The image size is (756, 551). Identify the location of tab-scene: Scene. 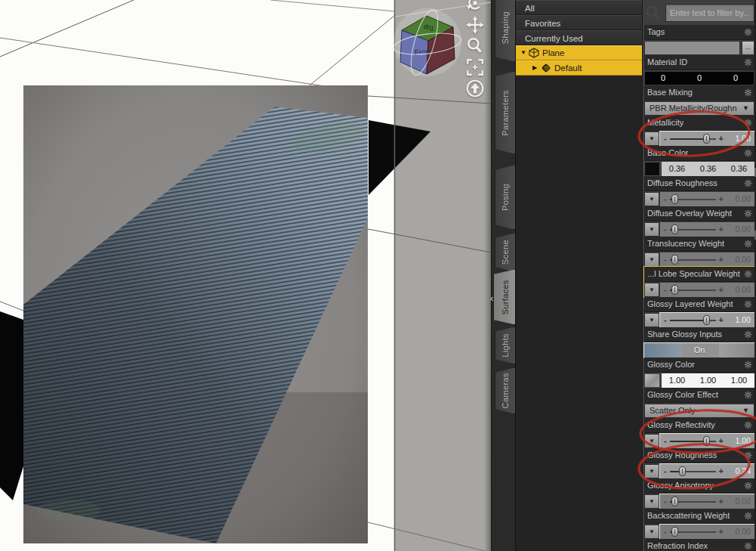
(505, 252).